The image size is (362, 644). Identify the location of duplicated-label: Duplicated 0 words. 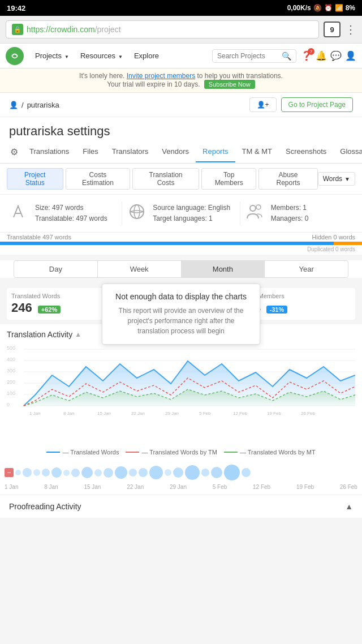
(181, 249).